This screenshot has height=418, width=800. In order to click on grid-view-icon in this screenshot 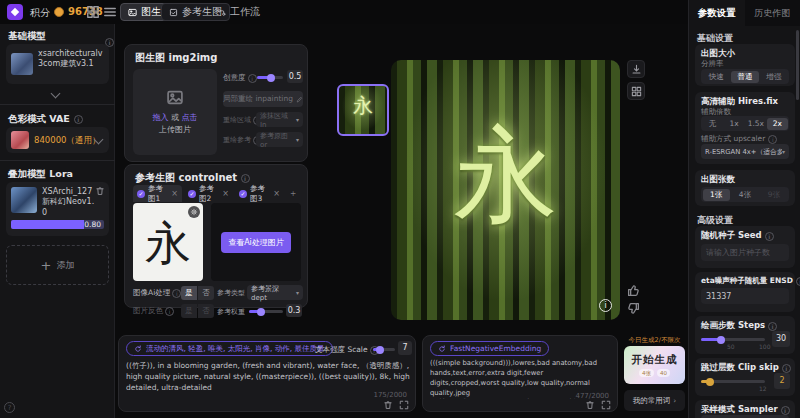, I will do `click(93, 12)`.